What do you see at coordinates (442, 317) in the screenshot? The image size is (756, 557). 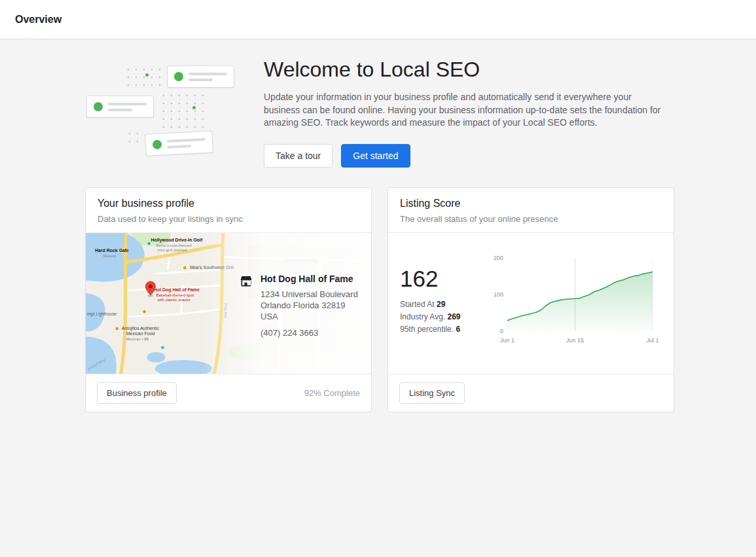 I see `stat-industry-avg: Industry Avg. 269` at bounding box center [442, 317].